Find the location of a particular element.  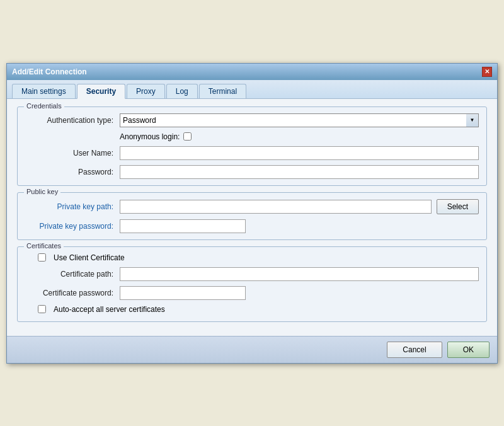

username-label: User Name: is located at coordinates (72, 153).